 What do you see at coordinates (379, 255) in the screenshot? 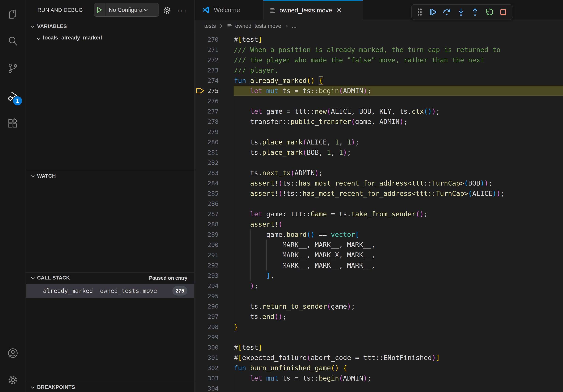
I see `code-line: 291 MARK__, MARK_X, MARK__,` at bounding box center [379, 255].